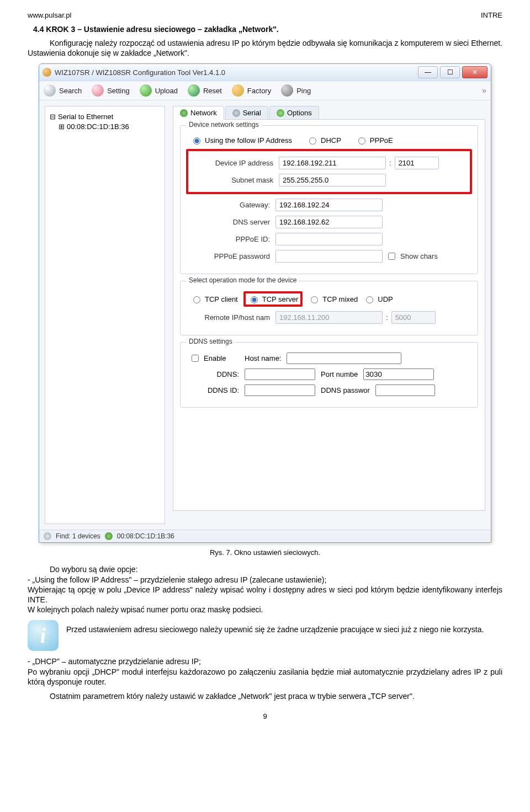 This screenshot has height=812, width=530. What do you see at coordinates (236, 73) in the screenshot?
I see `window-title: WIZ107SR / WIZ108SR Configuration Tool V…` at bounding box center [236, 73].